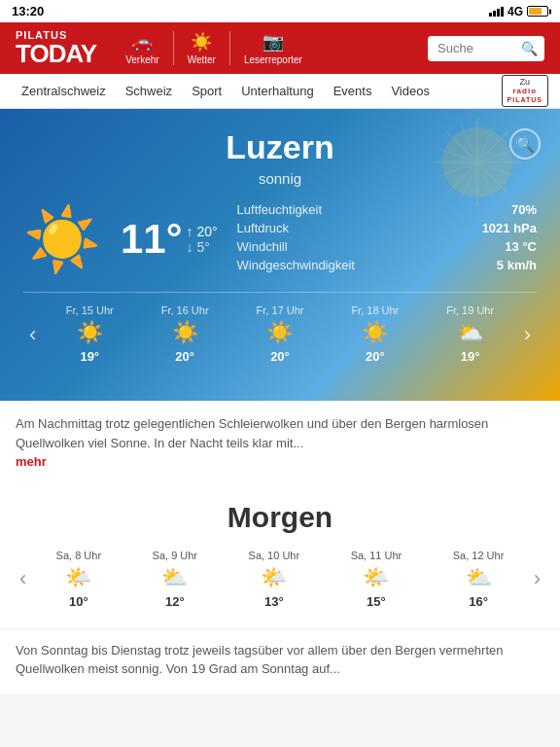  What do you see at coordinates (525, 90) in the screenshot?
I see `radio-badge: Zu radio PILATUS` at bounding box center [525, 90].